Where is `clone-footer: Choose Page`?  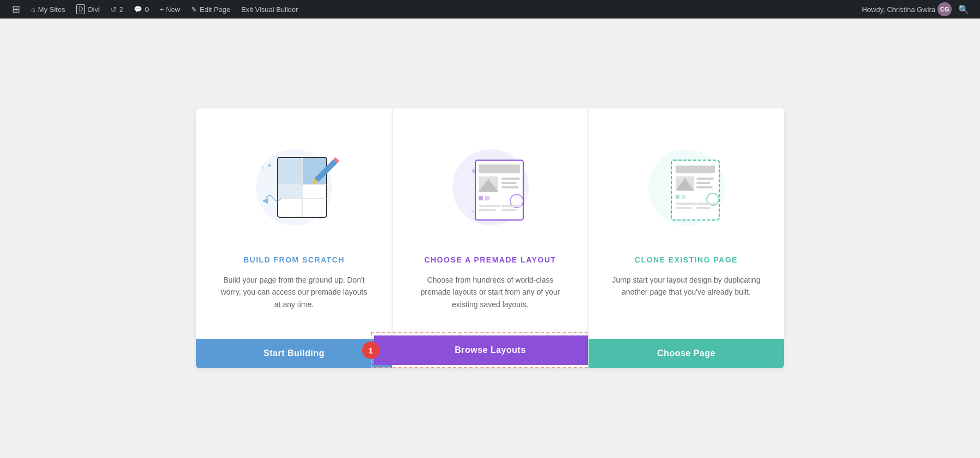 clone-footer: Choose Page is located at coordinates (686, 353).